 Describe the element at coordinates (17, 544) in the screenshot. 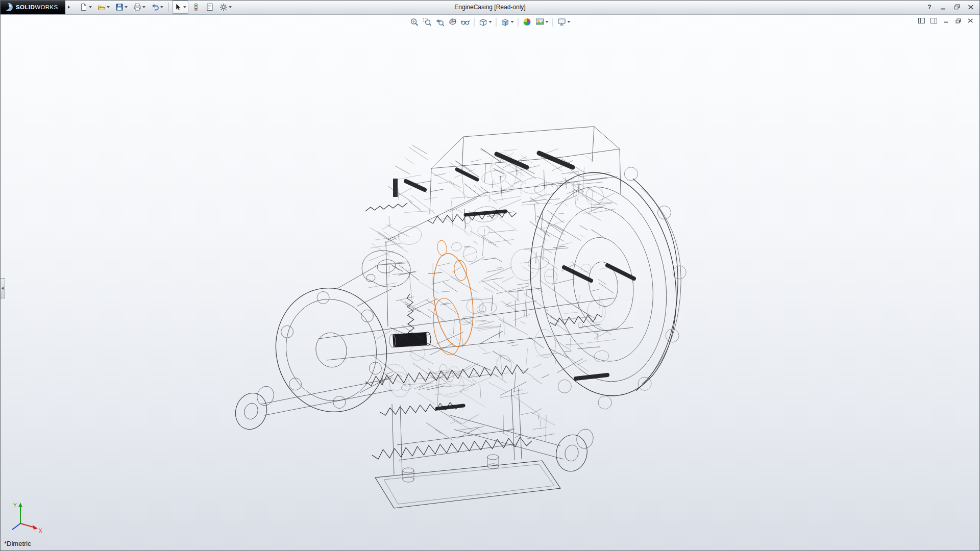

I see `view-orientation-label: *Dimetric` at that location.